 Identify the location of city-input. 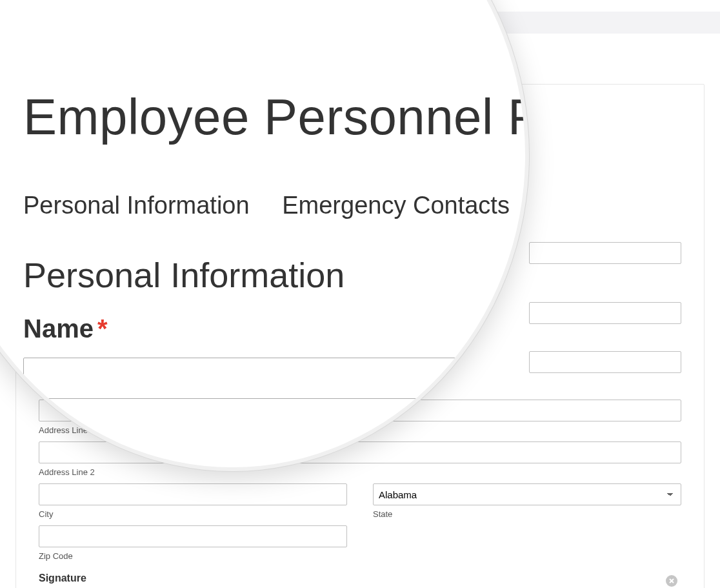
(193, 494).